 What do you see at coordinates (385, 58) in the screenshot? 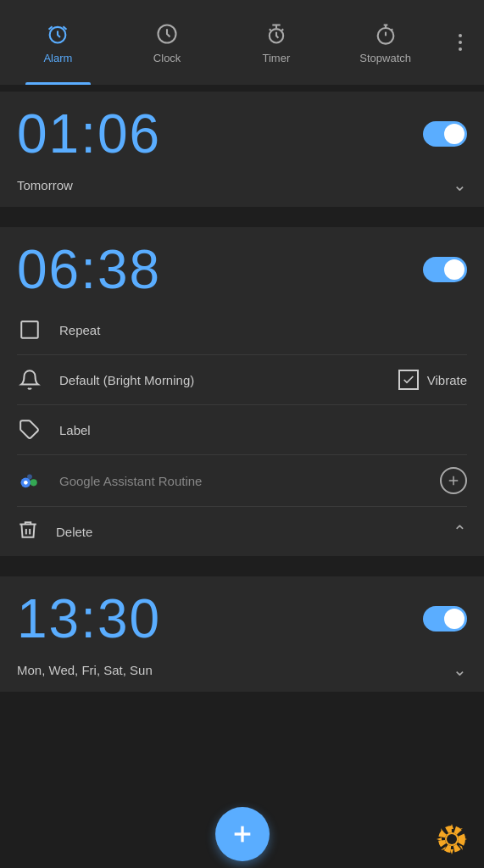
I see `nav-stopwatch-label: Stopwatch` at bounding box center [385, 58].